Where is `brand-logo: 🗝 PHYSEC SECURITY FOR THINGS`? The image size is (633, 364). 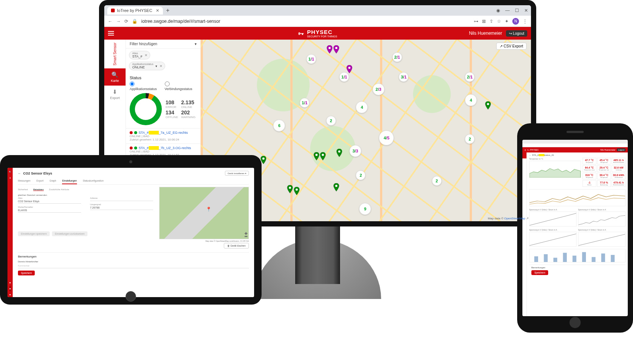 brand-logo: 🗝 PHYSEC SECURITY FOR THINGS is located at coordinates (318, 33).